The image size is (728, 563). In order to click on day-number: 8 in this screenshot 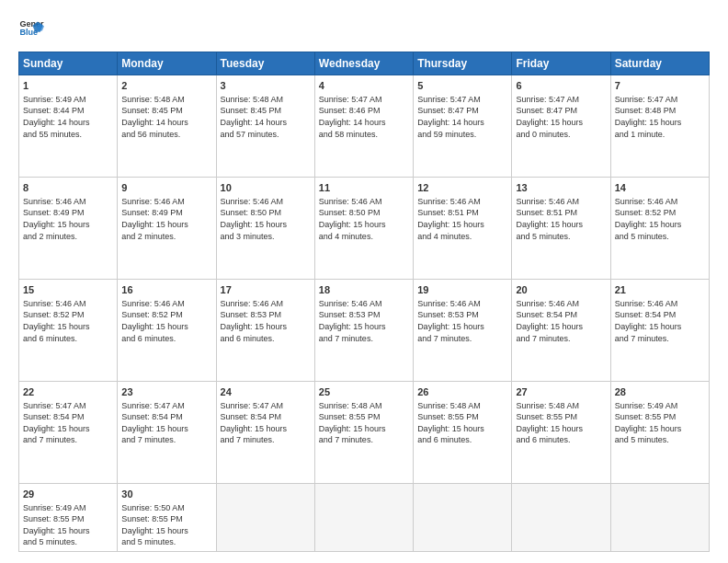, I will do `click(68, 188)`.